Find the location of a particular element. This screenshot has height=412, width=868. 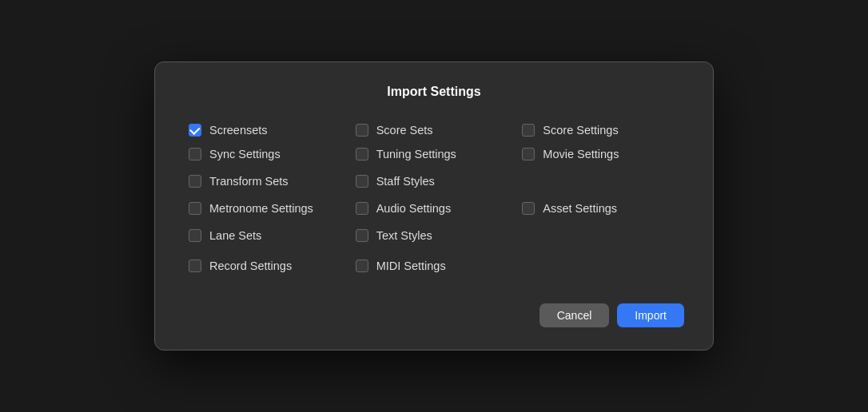

checkbox-sync-settings-label: Sync Settings is located at coordinates (245, 154).